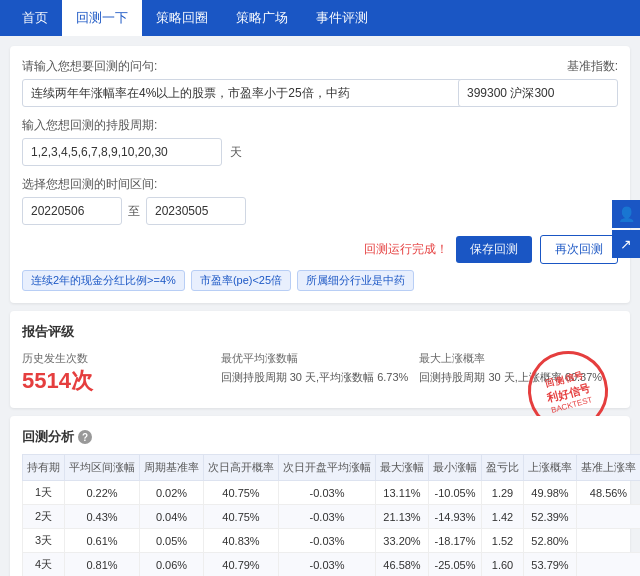 The width and height of the screenshot is (640, 576). I want to click on hist-value: 5514次, so click(122, 381).